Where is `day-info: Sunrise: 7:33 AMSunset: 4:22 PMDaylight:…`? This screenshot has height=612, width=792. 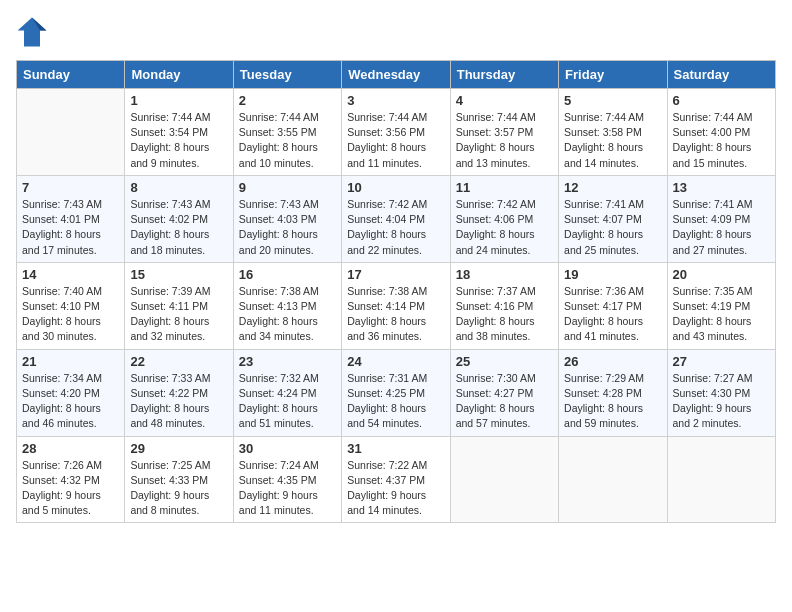
day-info: Sunrise: 7:33 AMSunset: 4:22 PMDaylight:… is located at coordinates (178, 402).